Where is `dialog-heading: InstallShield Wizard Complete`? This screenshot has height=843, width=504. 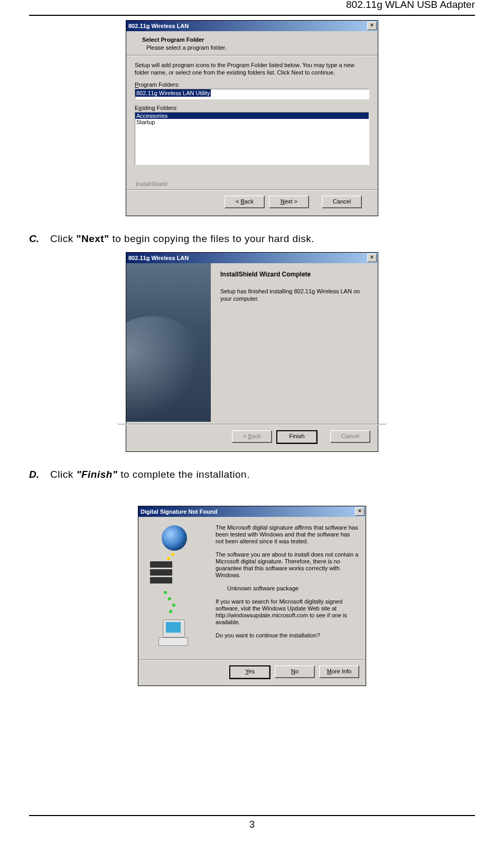
dialog-heading: InstallShield Wizard Complete is located at coordinates (294, 274).